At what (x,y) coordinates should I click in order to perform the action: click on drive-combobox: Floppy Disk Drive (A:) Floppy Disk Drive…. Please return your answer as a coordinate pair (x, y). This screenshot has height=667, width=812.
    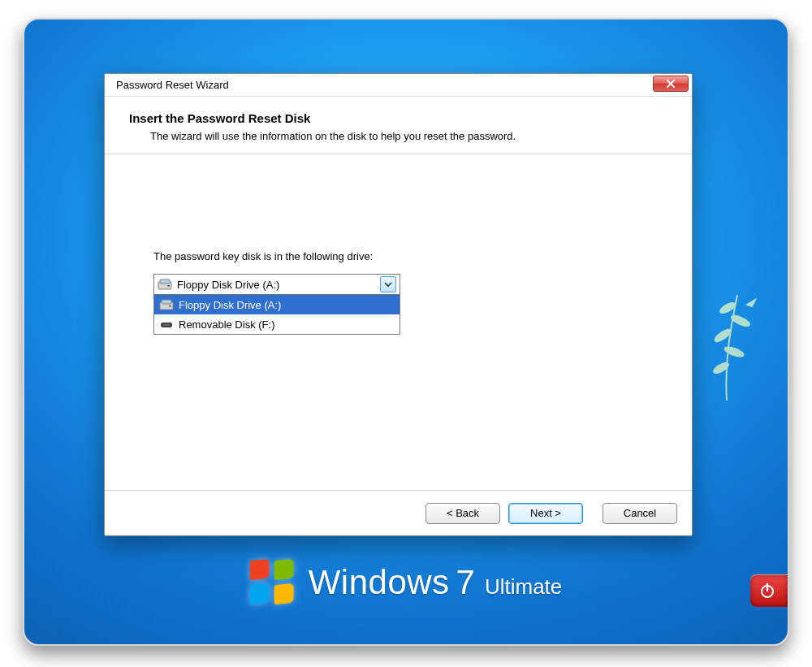
    Looking at the image, I should click on (277, 304).